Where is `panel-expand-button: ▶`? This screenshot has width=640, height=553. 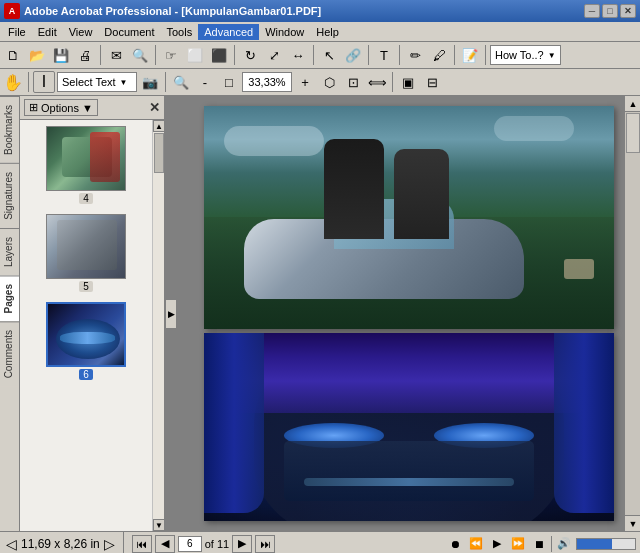
panel-expand-button: ▶ is located at coordinates (171, 314).